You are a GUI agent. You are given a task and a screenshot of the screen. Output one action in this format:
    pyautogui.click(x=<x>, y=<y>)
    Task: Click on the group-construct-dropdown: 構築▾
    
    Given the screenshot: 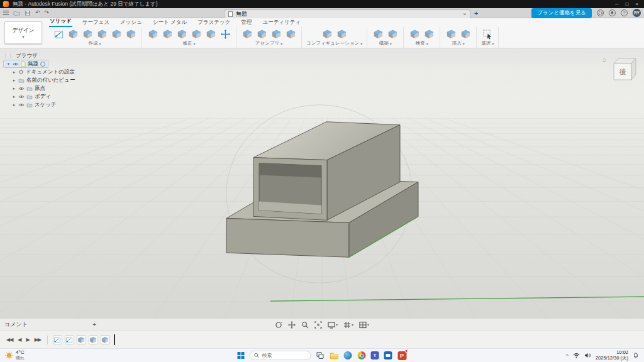 What is the action you would take?
    pyautogui.click(x=386, y=44)
    